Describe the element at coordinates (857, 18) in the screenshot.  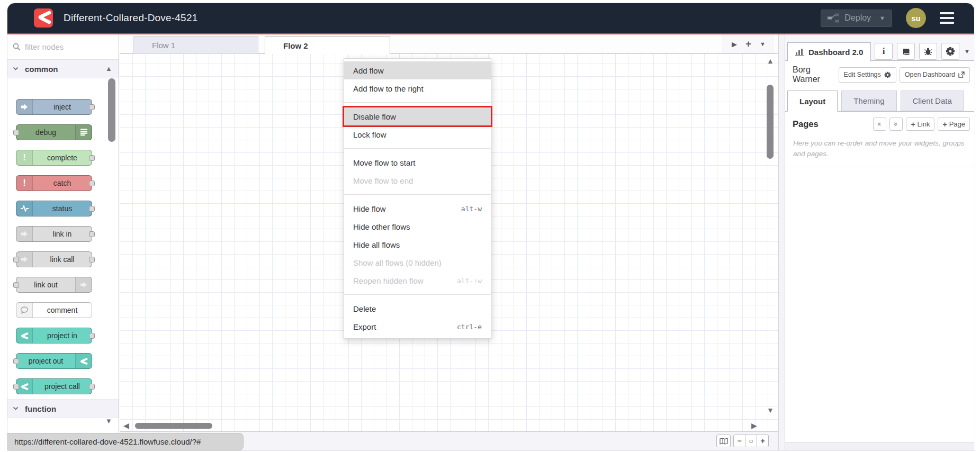
I see `deploy-button: Deploy ▼` at that location.